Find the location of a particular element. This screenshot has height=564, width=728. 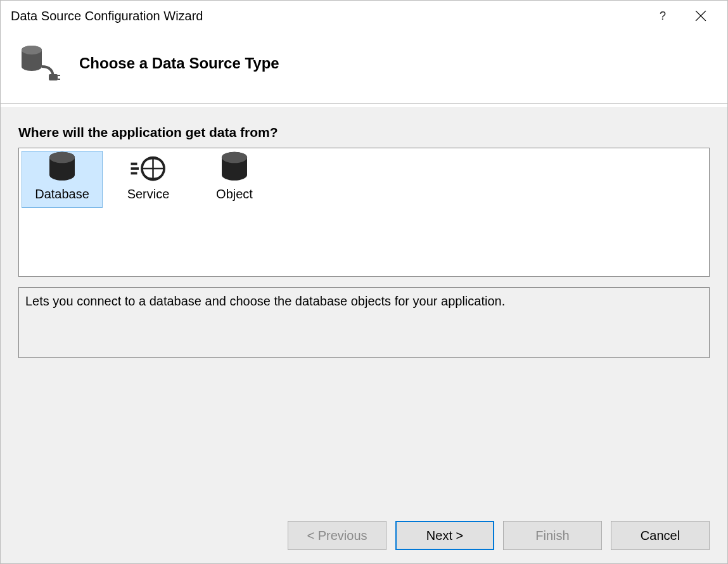

option-database: Database is located at coordinates (62, 179).